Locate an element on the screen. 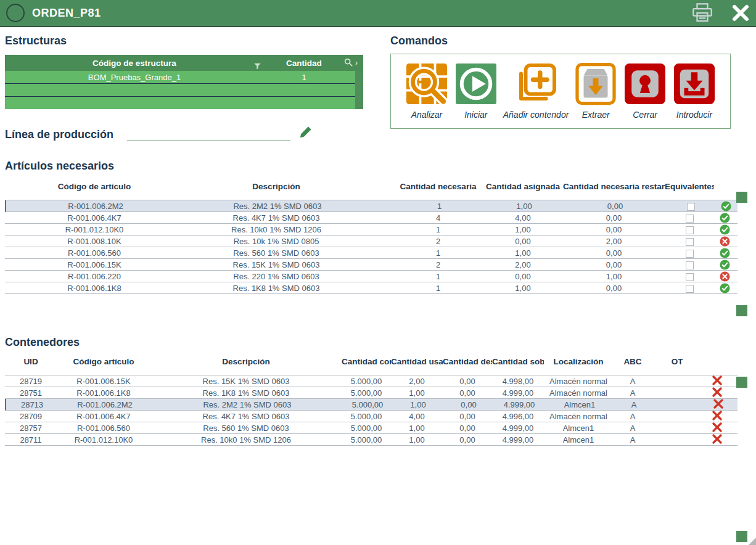 This screenshot has height=545, width=756. add-container-icon is located at coordinates (536, 84).